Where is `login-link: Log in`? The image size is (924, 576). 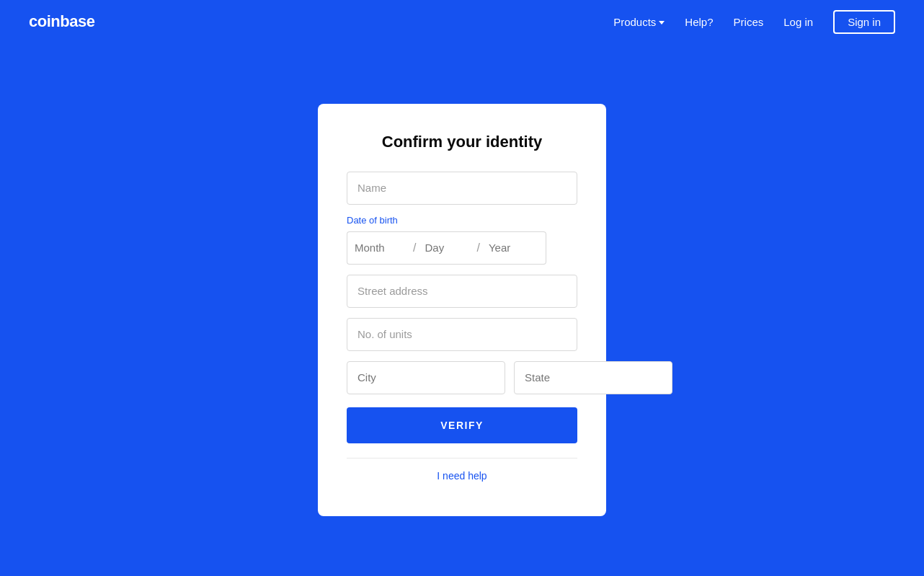
login-link: Log in is located at coordinates (799, 22).